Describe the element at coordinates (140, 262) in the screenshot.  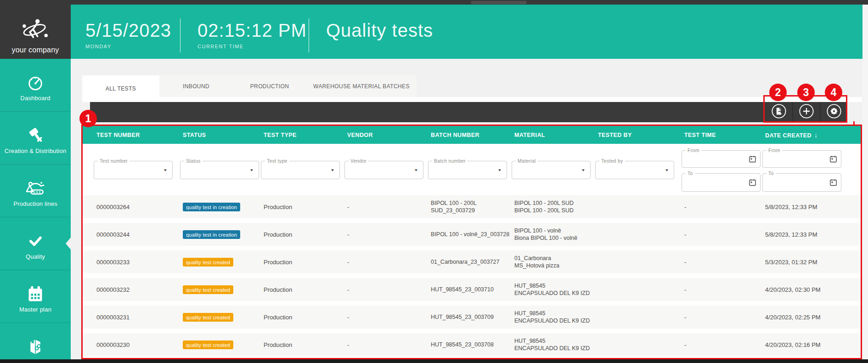
I see `cell-test-number: 0000003233` at that location.